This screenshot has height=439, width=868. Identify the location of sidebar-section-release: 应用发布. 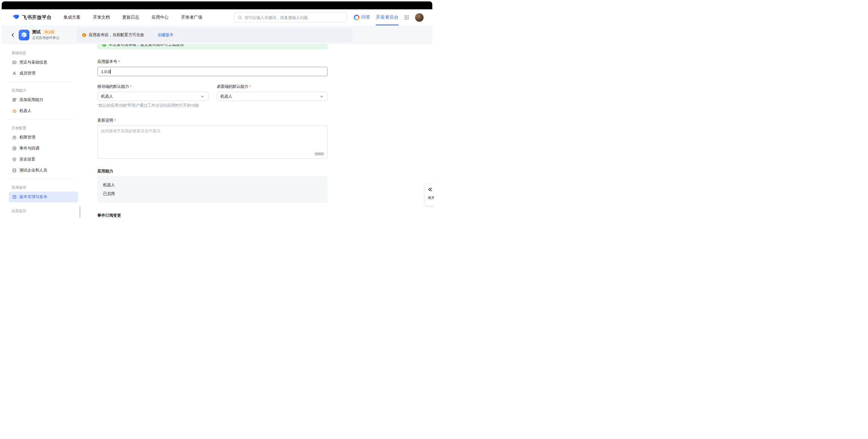
(44, 188).